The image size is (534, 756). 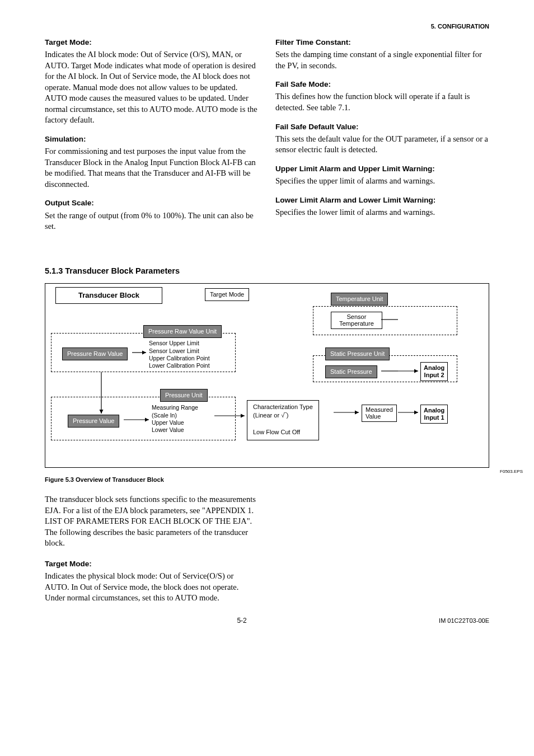 What do you see at coordinates (283, 407) in the screenshot?
I see `char-l1: Characterization Type` at bounding box center [283, 407].